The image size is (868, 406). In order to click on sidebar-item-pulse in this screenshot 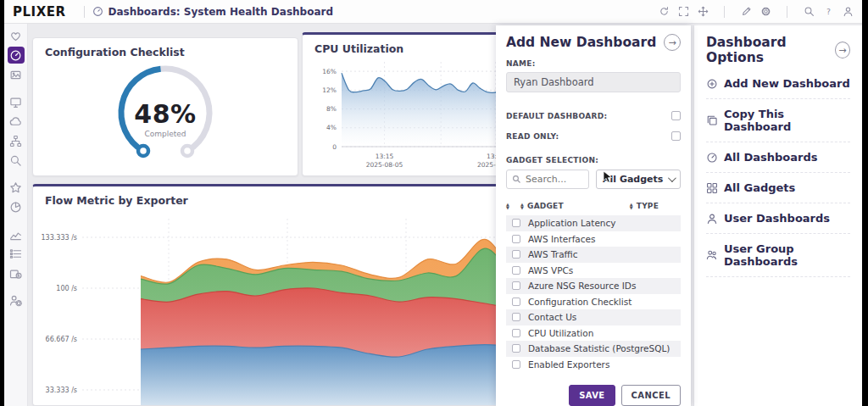, I will do `click(16, 36)`.